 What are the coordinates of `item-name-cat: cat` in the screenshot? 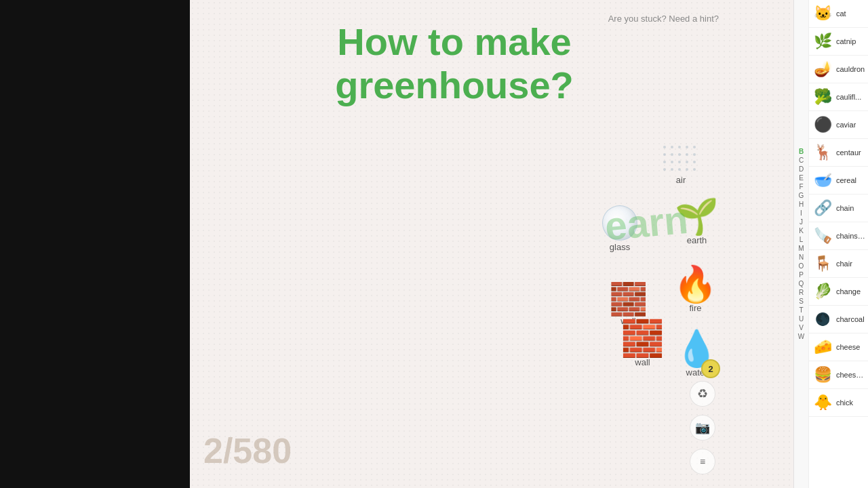 It's located at (841, 14).